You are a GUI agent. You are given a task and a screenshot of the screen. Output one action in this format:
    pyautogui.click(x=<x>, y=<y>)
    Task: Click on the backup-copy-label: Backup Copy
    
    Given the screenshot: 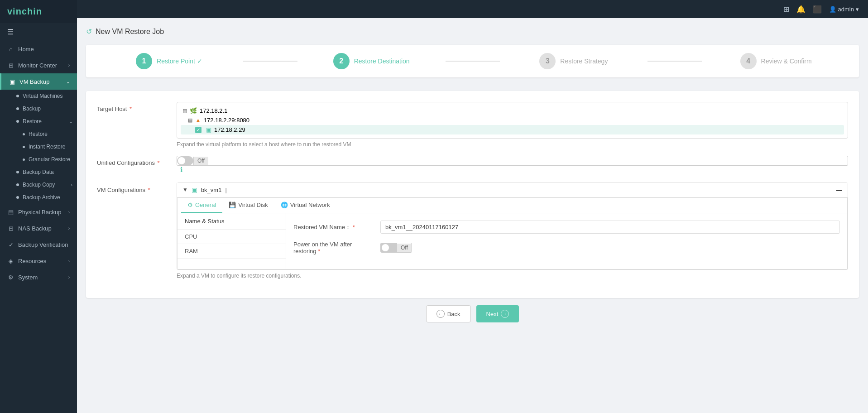 What is the action you would take?
    pyautogui.click(x=39, y=185)
    